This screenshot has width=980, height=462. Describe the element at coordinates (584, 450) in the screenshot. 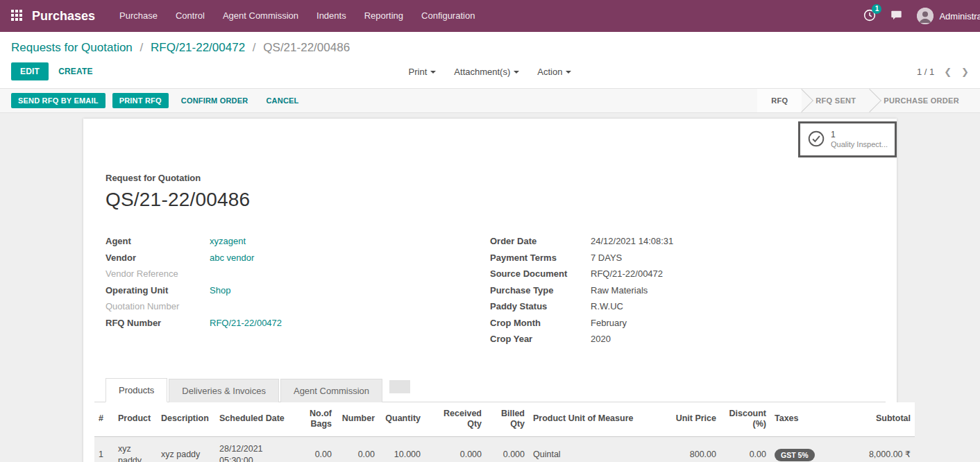

I see `cell-uom: Quintal` at that location.